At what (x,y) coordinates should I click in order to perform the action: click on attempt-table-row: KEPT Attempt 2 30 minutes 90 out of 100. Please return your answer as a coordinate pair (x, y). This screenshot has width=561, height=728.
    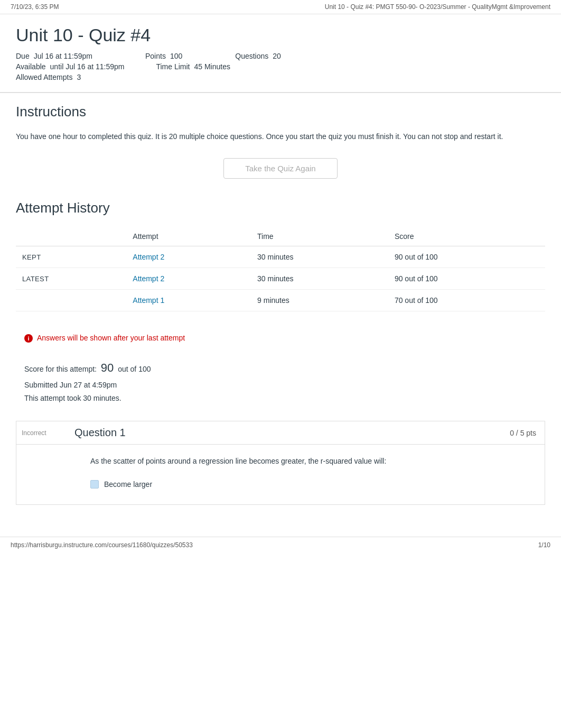
    Looking at the image, I should click on (280, 257).